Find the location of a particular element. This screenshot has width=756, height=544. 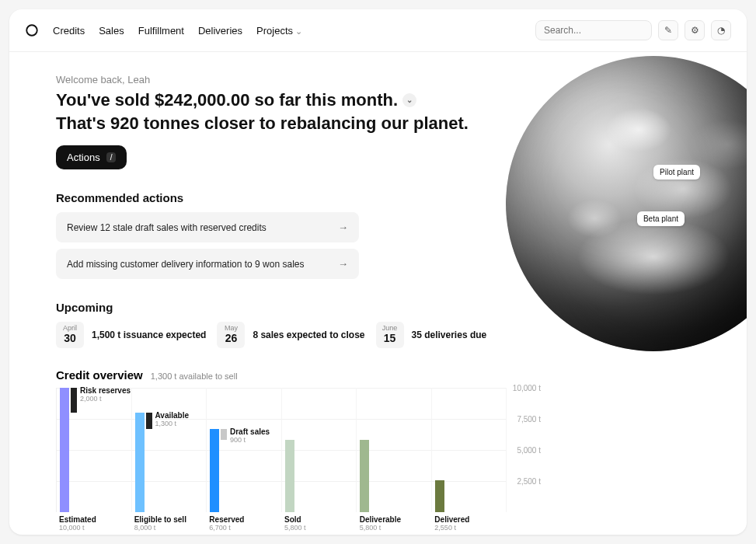

nav: Credits Sales Fulfillment Deliveries Pro… is located at coordinates (177, 31).